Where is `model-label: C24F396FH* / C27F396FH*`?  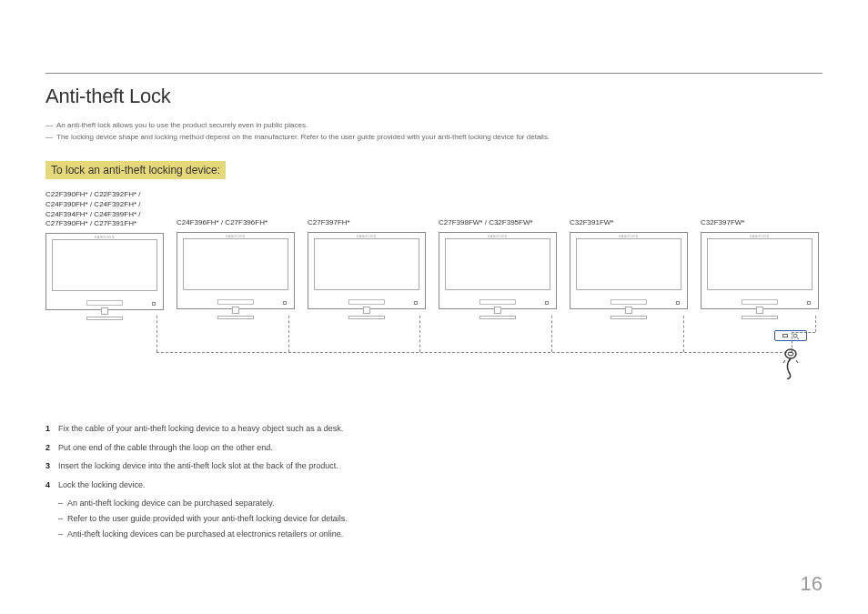 model-label: C24F396FH* / C27F396FH* is located at coordinates (237, 209).